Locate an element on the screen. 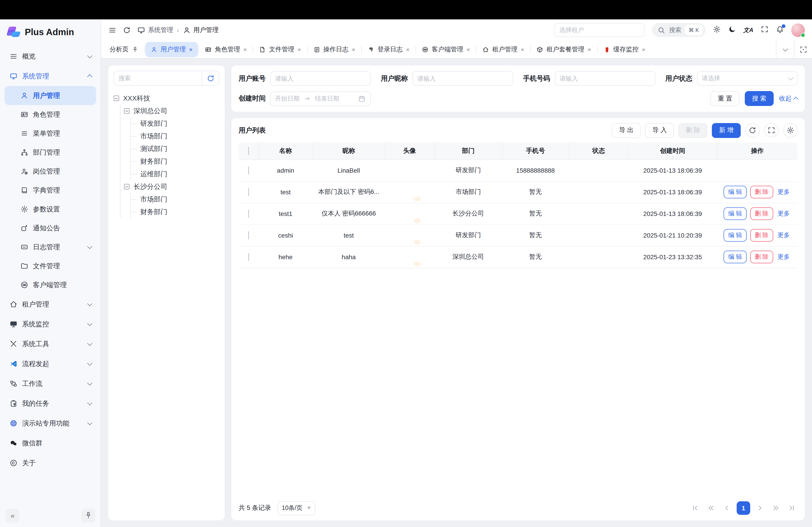 The height and width of the screenshot is (527, 812). table-settings-button is located at coordinates (790, 130).